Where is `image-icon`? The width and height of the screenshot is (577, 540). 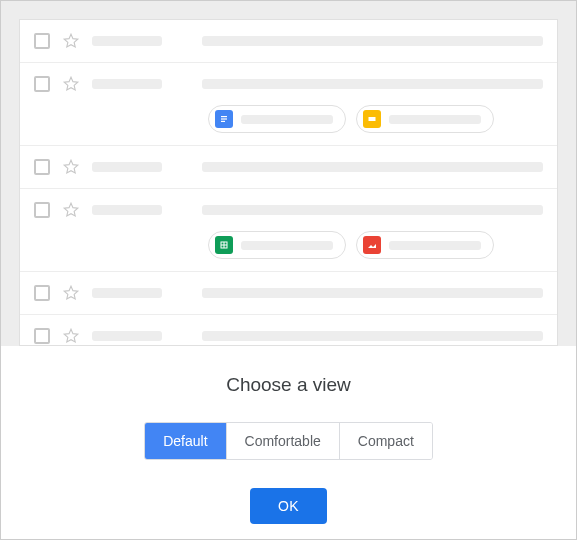 image-icon is located at coordinates (372, 245).